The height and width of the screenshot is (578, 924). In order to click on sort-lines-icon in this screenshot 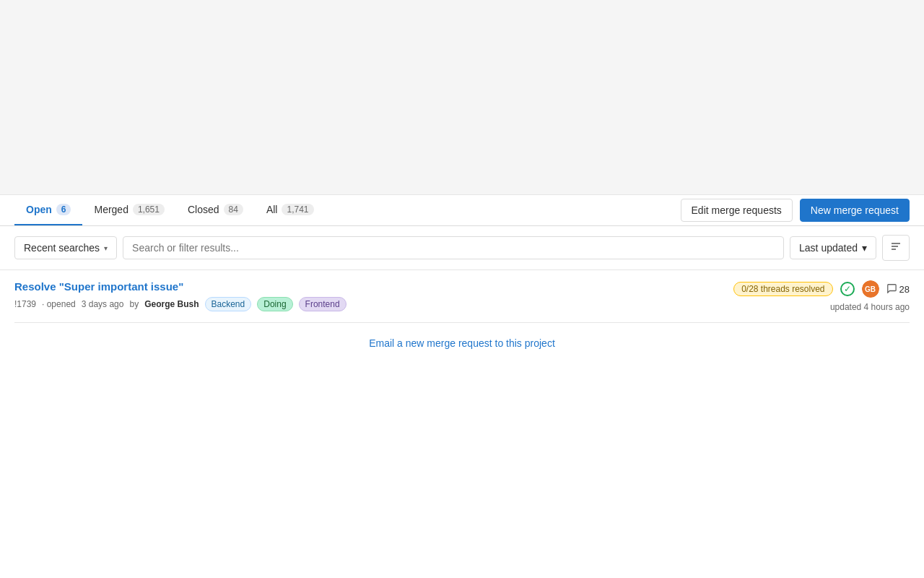, I will do `click(896, 248)`.